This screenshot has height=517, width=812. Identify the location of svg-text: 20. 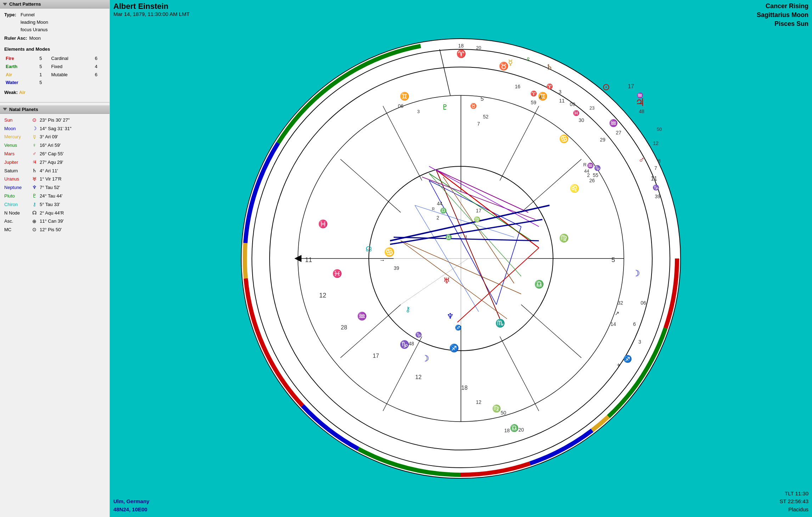
(521, 430).